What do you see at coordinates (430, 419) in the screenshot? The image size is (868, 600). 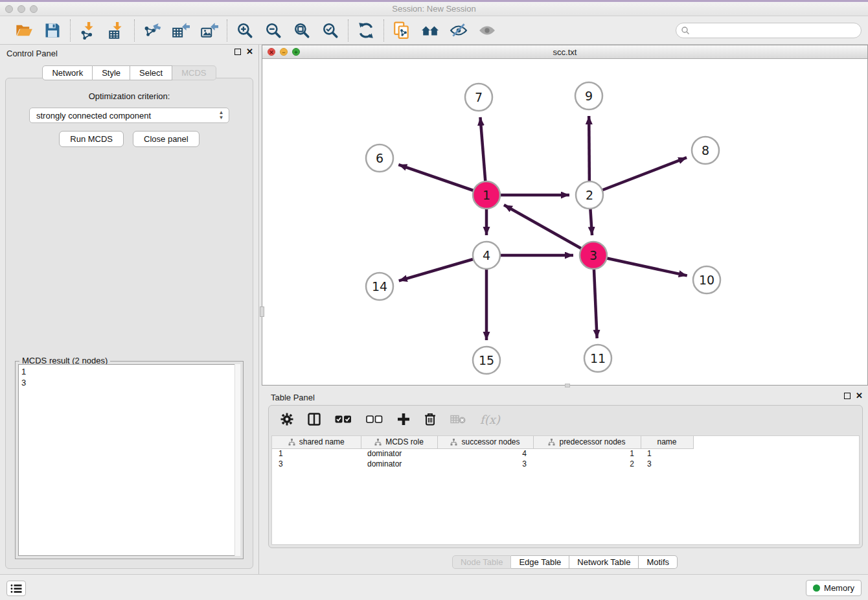 I see `delete-column-icon` at bounding box center [430, 419].